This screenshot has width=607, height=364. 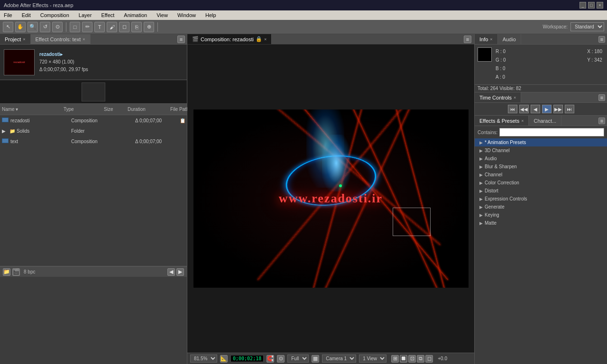 What do you see at coordinates (136, 15) in the screenshot?
I see `menu-animation: Animation` at bounding box center [136, 15].